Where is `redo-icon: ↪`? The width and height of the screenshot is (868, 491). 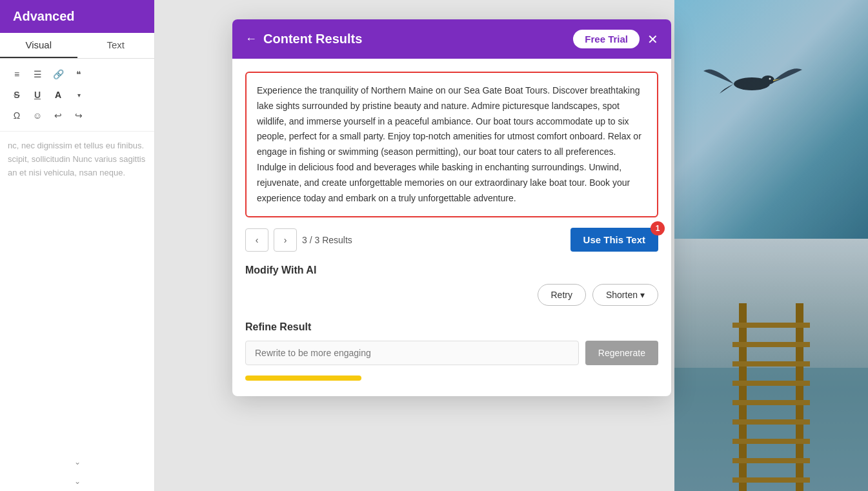
redo-icon: ↪ is located at coordinates (79, 115).